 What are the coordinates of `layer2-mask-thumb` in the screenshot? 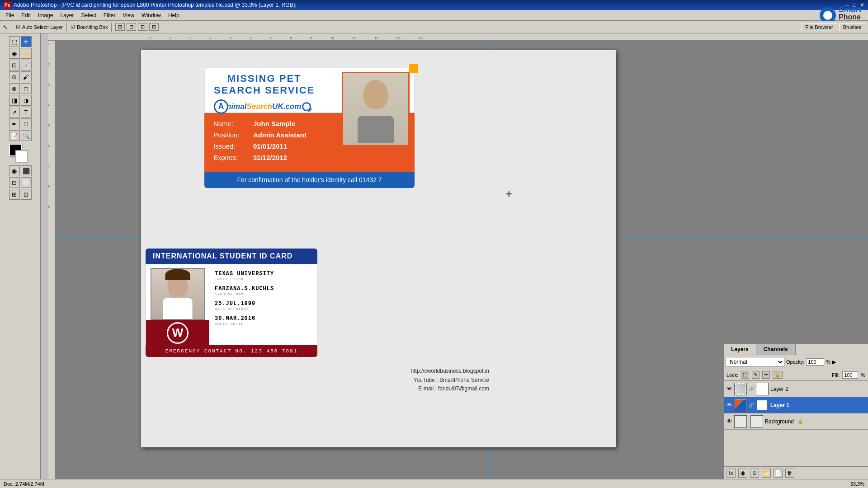 It's located at (762, 389).